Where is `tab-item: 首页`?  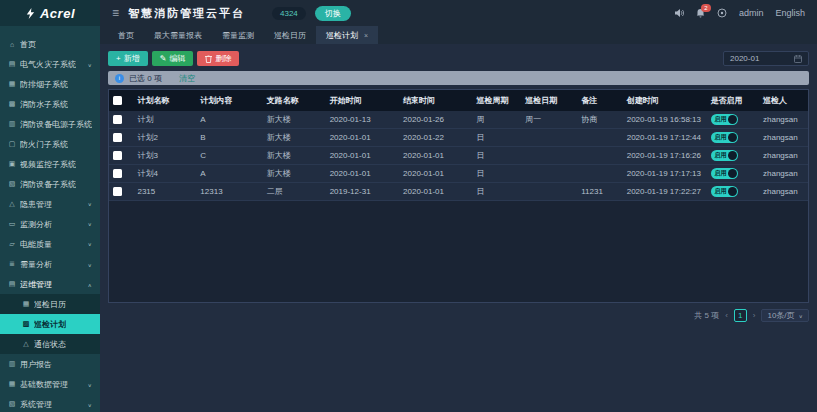
tab-item: 首页 is located at coordinates (126, 35).